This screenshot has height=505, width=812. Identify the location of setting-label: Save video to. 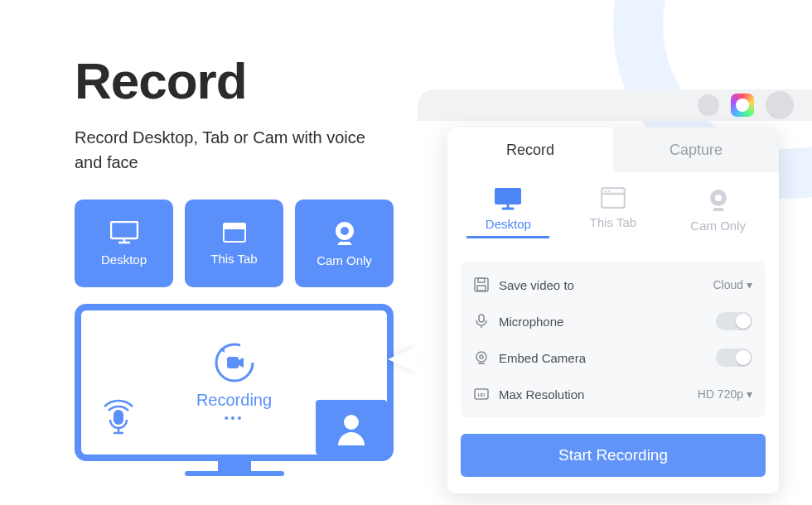
(606, 285).